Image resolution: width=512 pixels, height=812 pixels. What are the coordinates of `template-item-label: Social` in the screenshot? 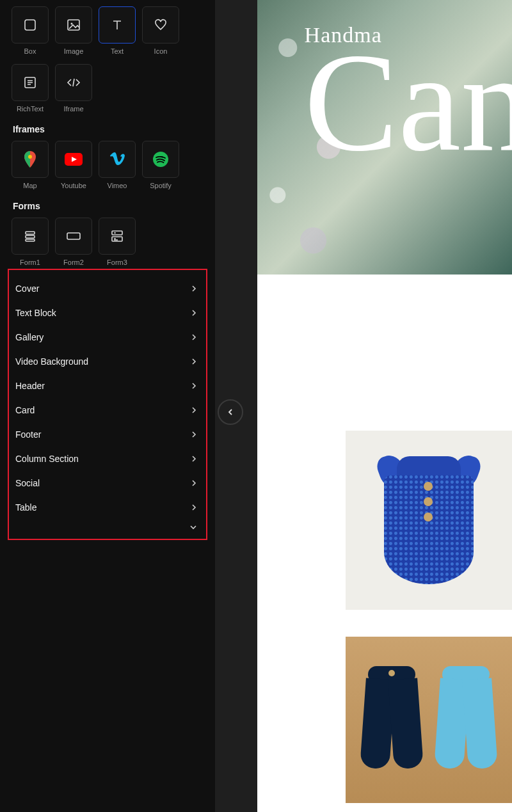 It's located at (28, 483).